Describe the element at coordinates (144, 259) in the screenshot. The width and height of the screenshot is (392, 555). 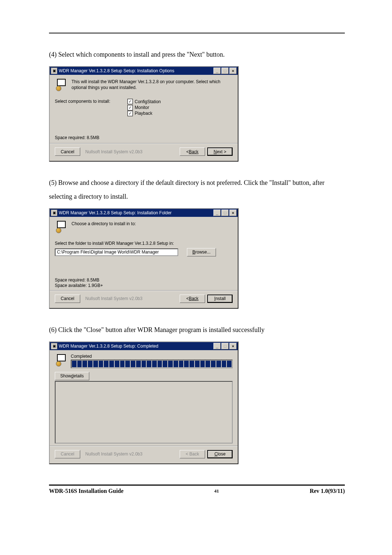
I see `install-folder-dialog: ▣ WDR Manager Ver.1.3.2.8 Setup Setup: I…` at that location.